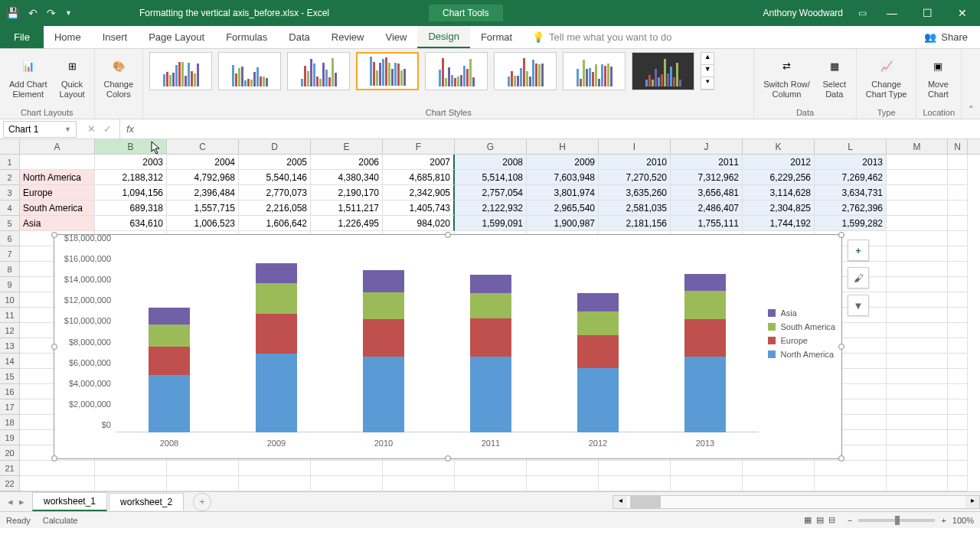 The width and height of the screenshot is (980, 551). I want to click on cell-L5: 1,599,282, so click(851, 223).